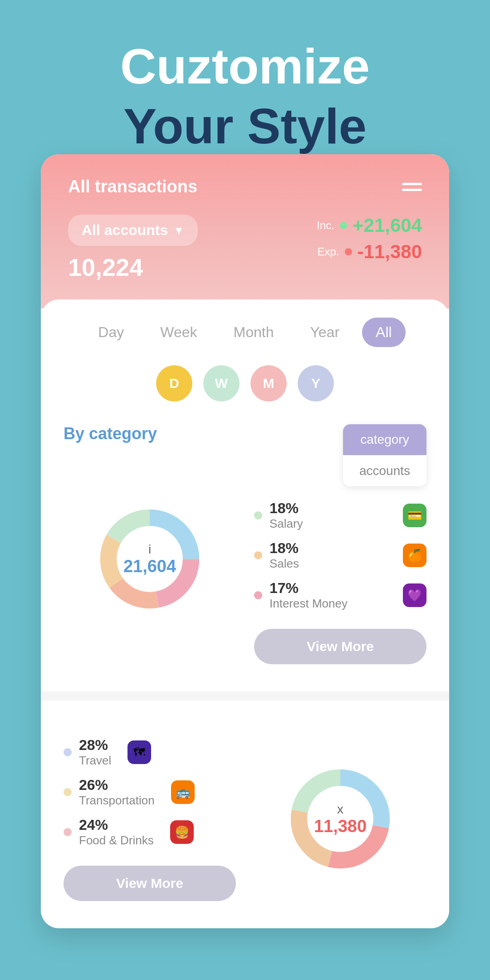  I want to click on expense-value-center: 11,380, so click(340, 826).